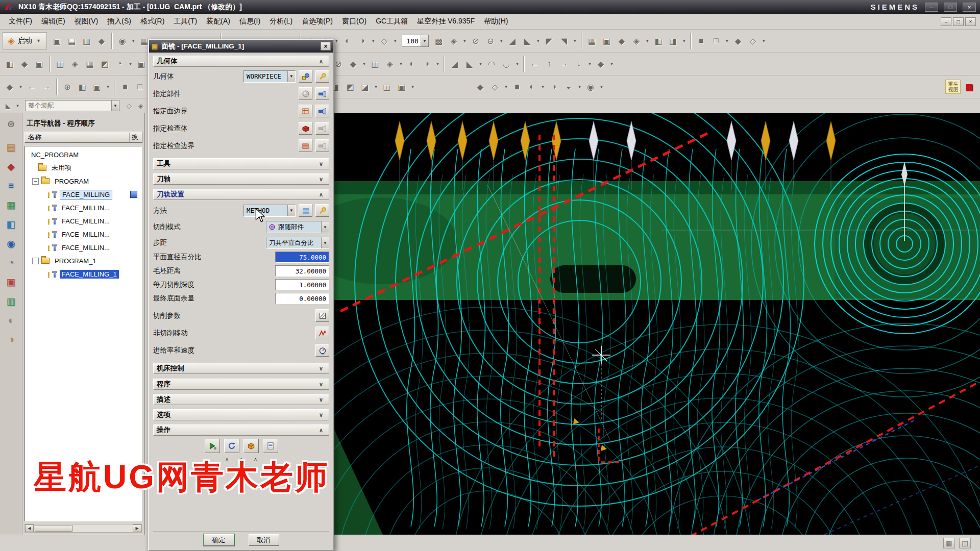 The height and width of the screenshot is (551, 980). What do you see at coordinates (36, 261) in the screenshot?
I see `collapse-expander-icon: −` at bounding box center [36, 261].